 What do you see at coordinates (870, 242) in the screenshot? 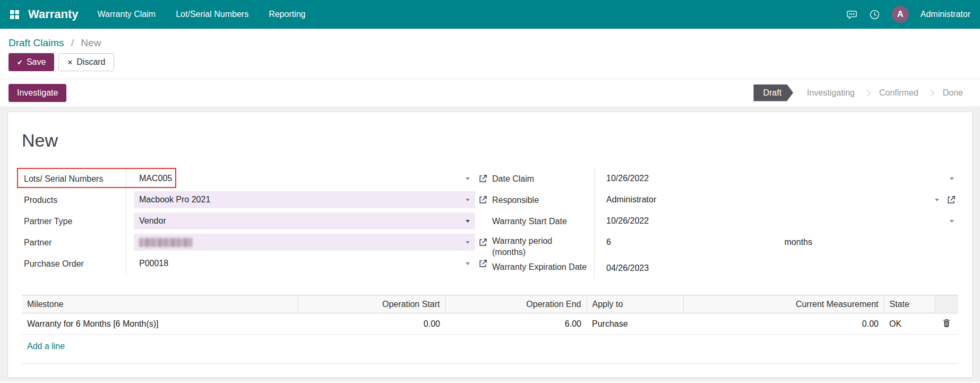
I see `warranty-period-suffix-wrap: months` at bounding box center [870, 242].